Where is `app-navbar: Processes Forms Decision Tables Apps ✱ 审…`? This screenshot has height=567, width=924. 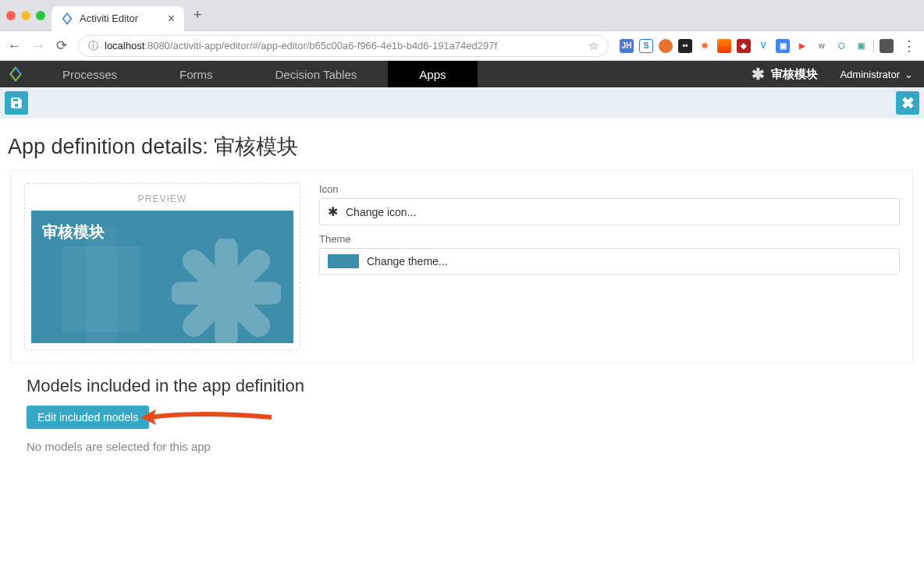 app-navbar: Processes Forms Decision Tables Apps ✱ 审… is located at coordinates (462, 74).